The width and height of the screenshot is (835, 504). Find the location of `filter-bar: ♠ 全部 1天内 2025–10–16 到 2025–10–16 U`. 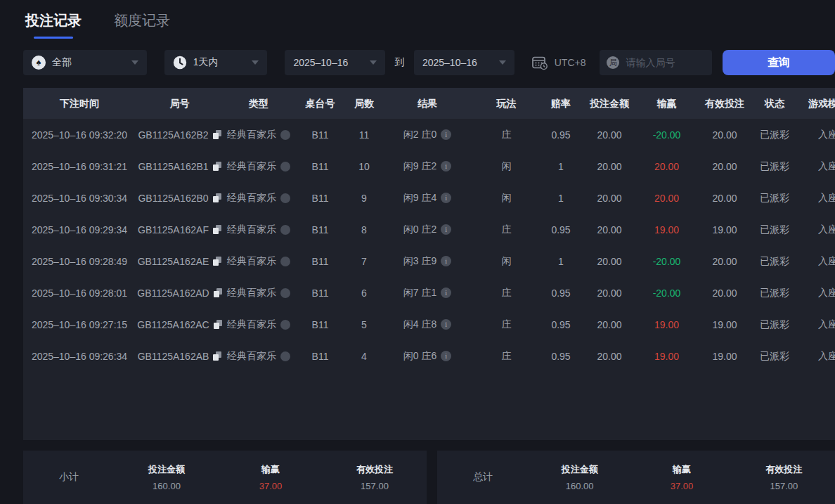

filter-bar: ♠ 全部 1天内 2025–10–16 到 2025–10–16 U is located at coordinates (429, 63).